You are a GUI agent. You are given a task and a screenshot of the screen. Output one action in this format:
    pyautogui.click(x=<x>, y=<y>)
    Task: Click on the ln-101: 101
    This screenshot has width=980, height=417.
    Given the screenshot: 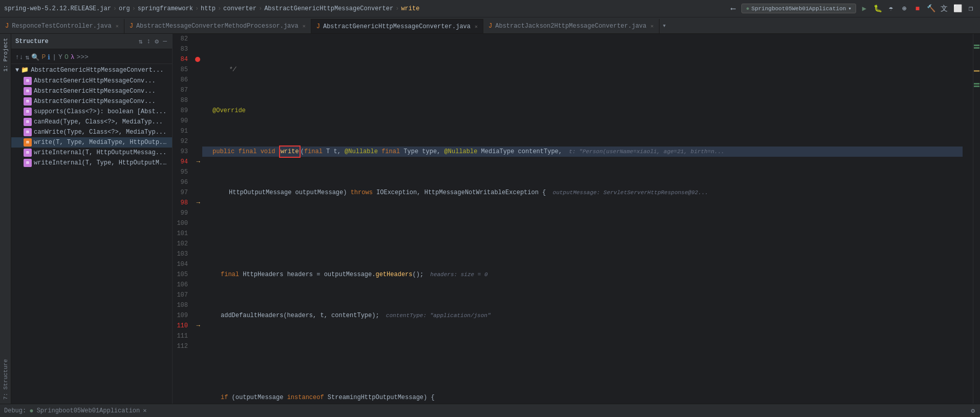 What is the action you would take?
    pyautogui.click(x=182, y=234)
    